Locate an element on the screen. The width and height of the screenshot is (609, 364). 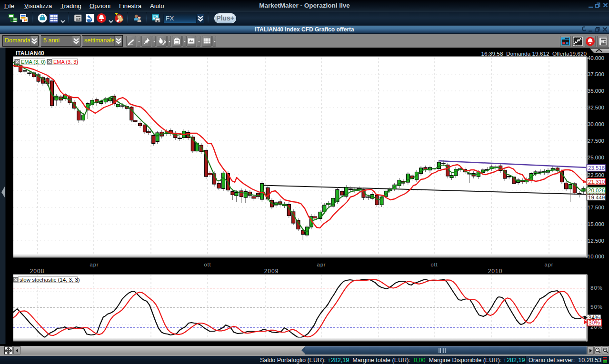
svg-text: ITALIAN40 is located at coordinates (30, 53).